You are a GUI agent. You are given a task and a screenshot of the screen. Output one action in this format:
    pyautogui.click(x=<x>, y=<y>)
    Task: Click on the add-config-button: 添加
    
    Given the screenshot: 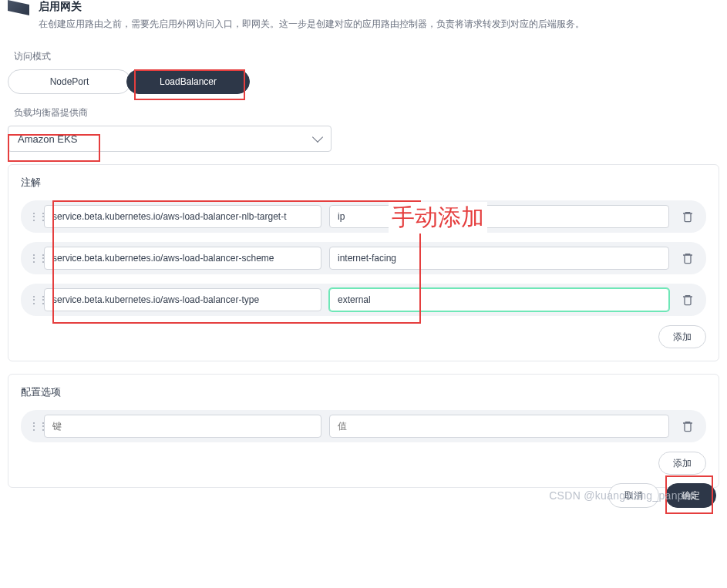 What is the action you would take?
    pyautogui.click(x=682, y=463)
    